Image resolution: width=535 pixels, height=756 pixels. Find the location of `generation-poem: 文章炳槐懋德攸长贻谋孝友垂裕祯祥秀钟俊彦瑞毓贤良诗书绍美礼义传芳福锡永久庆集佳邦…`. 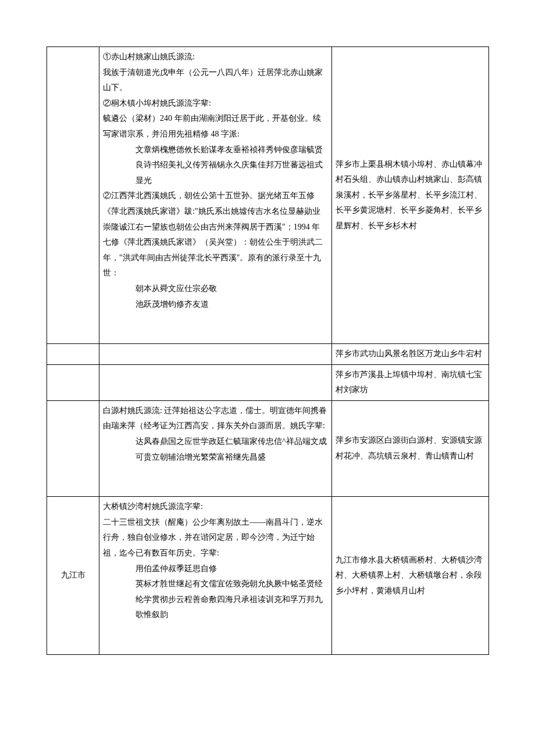

generation-poem: 文章炳槐懋德攸长贻谋孝友垂裕祯祥秀钟俊彦瑞毓贤良诗书绍美礼义传芳福锡永久庆集佳邦… is located at coordinates (215, 166).